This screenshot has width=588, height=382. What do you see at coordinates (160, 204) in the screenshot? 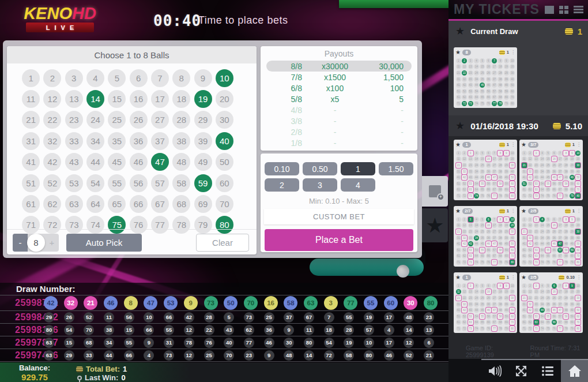
I see `ball-67: 67` at bounding box center [160, 204].